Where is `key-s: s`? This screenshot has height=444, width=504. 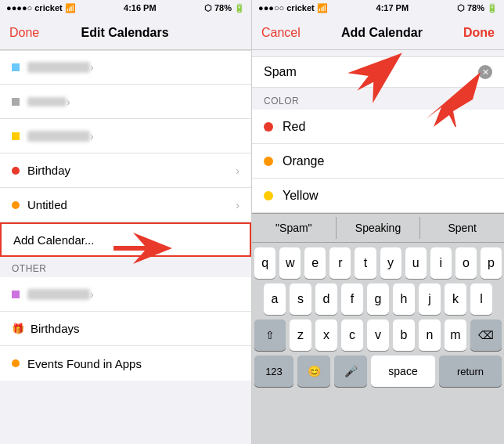
key-s: s is located at coordinates (301, 299).